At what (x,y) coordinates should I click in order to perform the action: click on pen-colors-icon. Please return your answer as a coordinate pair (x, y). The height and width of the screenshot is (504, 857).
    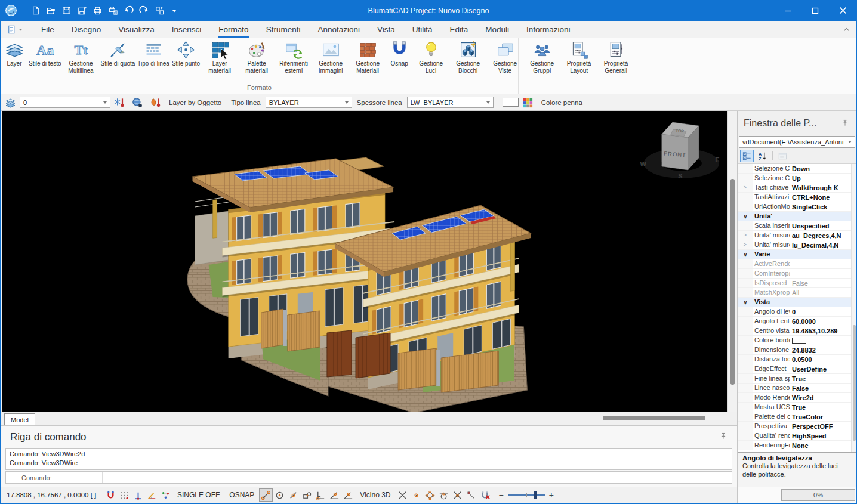
    Looking at the image, I should click on (528, 103).